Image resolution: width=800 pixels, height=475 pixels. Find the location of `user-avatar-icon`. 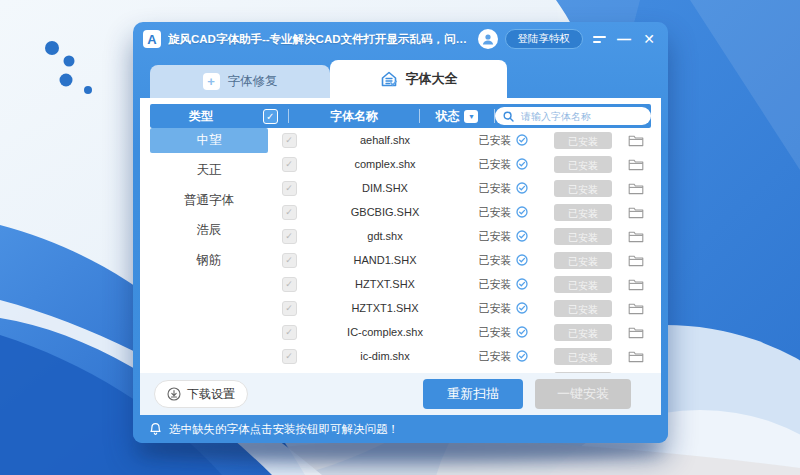

user-avatar-icon is located at coordinates (488, 39).